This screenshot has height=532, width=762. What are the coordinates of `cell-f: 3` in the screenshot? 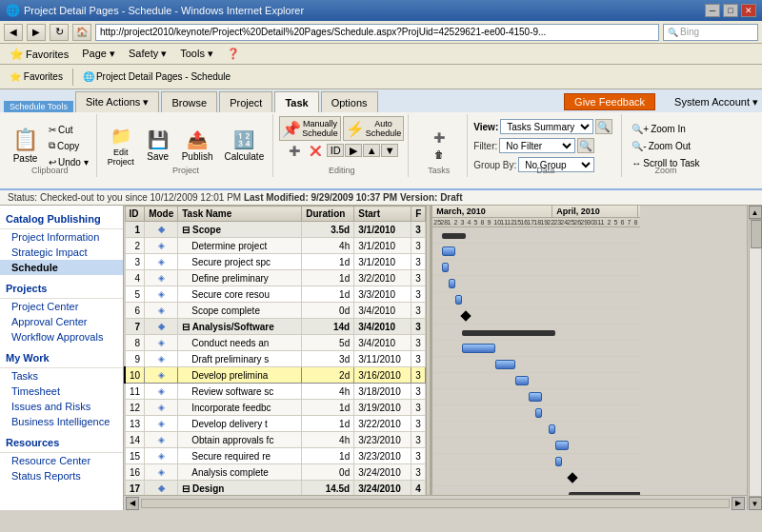 It's located at (419, 343).